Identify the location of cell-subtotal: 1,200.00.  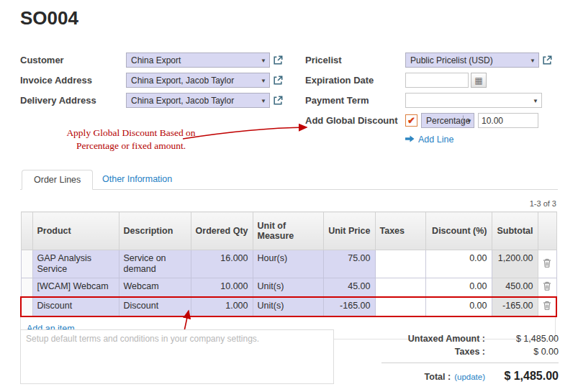
(515, 265).